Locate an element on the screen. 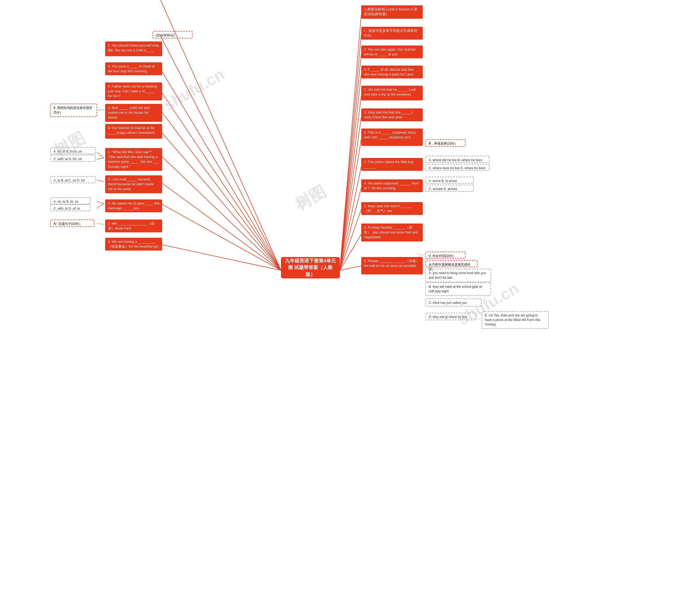 The width and height of the screenshot is (685, 616). section5-sublabel: 从方框中选择最佳选项完成对话。 is located at coordinates (452, 264).